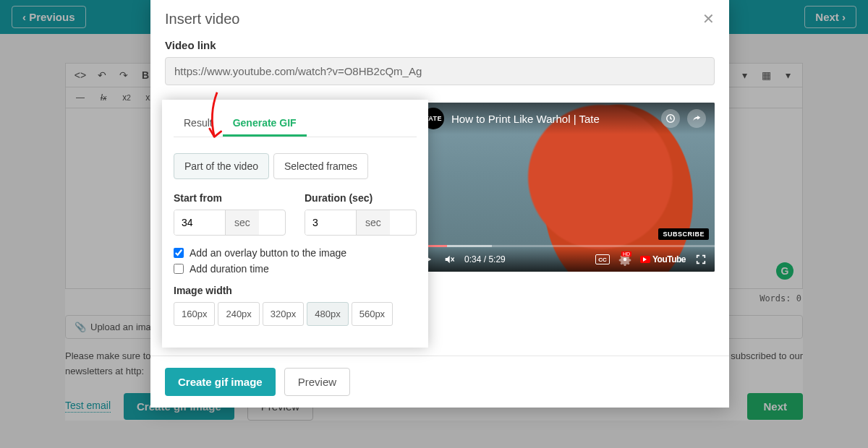 Image resolution: width=868 pixels, height=448 pixels. What do you see at coordinates (295, 253) in the screenshot?
I see `overlay-checkbox-row: Add an overlay button to the image` at bounding box center [295, 253].